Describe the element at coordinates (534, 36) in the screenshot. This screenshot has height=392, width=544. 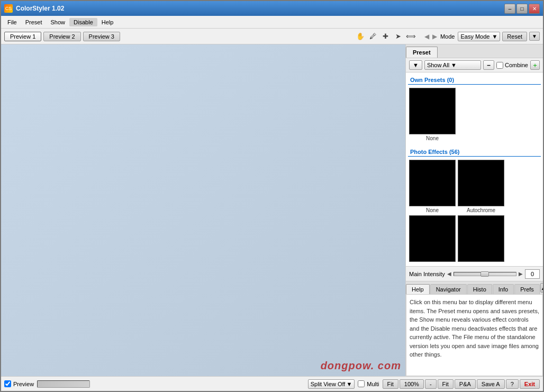
I see `reset-dropdown-button: ▼` at that location.